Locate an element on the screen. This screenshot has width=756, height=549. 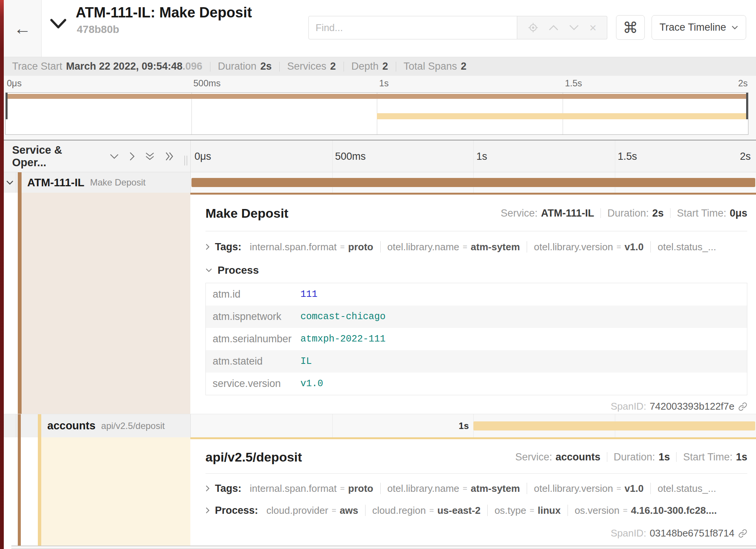
span-detail-meta: Service: accounts Duration: 1s Start Tim… is located at coordinates (631, 457).